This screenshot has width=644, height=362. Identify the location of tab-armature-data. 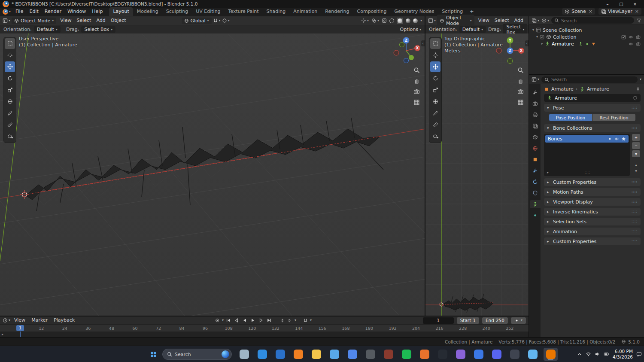
(535, 204).